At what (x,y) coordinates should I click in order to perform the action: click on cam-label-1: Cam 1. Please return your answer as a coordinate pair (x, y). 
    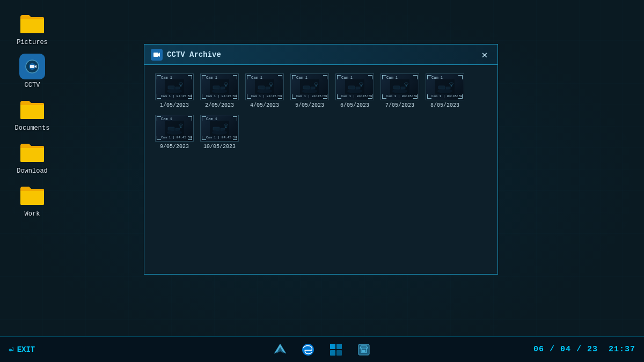
    Looking at the image, I should click on (211, 78).